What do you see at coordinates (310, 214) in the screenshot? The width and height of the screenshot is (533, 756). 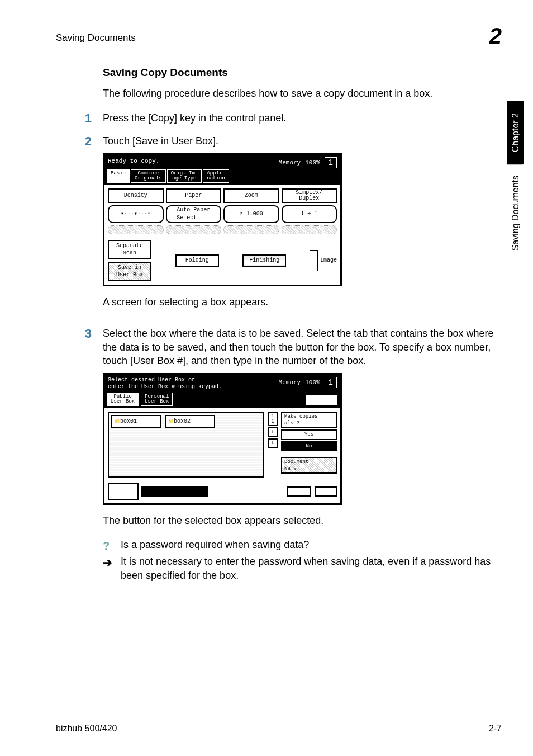 I see `lcd1-duplex-value: 1 ➔ 1` at bounding box center [310, 214].